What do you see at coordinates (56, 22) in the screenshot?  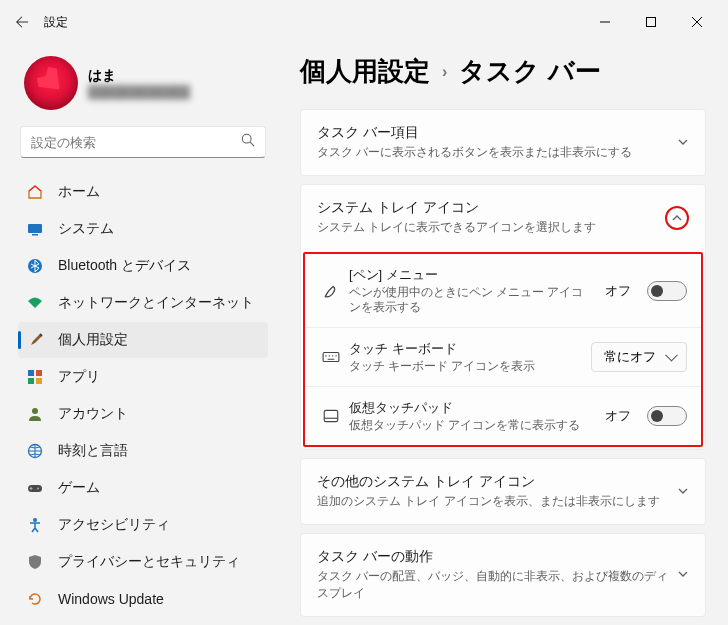 I see `window-title: 設定` at bounding box center [56, 22].